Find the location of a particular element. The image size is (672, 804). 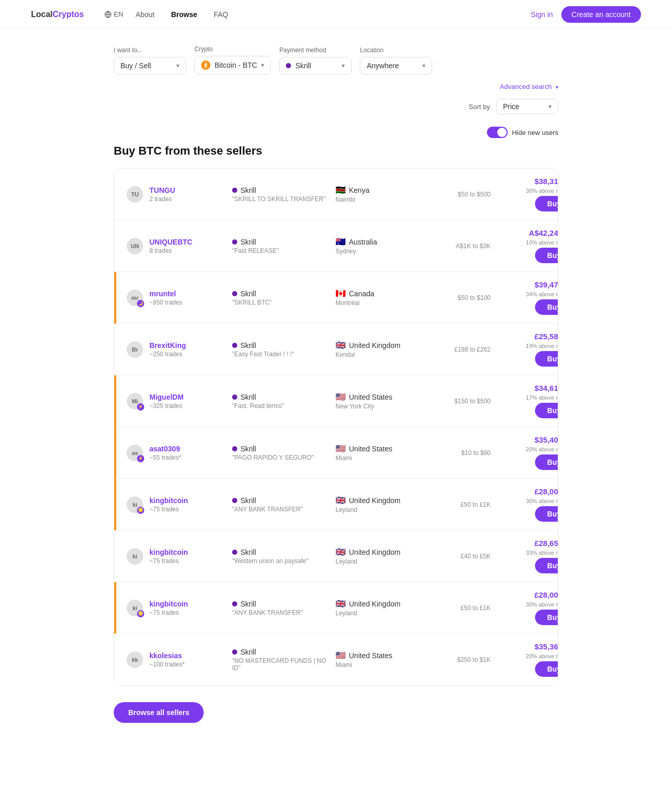

limits-text: $50 to $100 is located at coordinates (460, 298).